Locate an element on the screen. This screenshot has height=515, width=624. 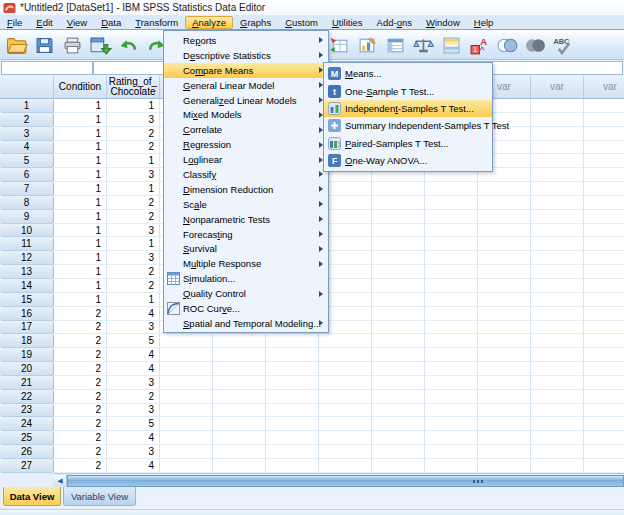
column-header-condition: Condition is located at coordinates (80, 88).